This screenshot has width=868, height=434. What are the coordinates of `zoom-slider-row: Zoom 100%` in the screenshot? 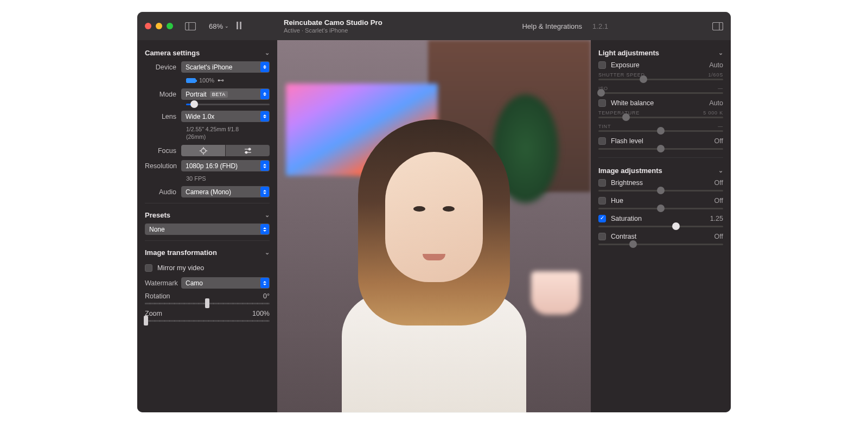 It's located at (207, 316).